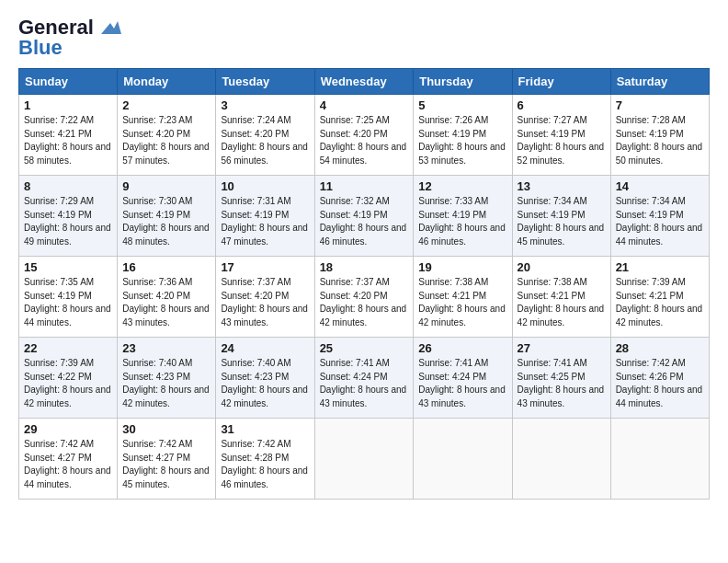 This screenshot has height=563, width=728. Describe the element at coordinates (562, 384) in the screenshot. I see `day-info: Sunrise: 7:41 AMSunset: 4:25 PMDaylight:…` at that location.